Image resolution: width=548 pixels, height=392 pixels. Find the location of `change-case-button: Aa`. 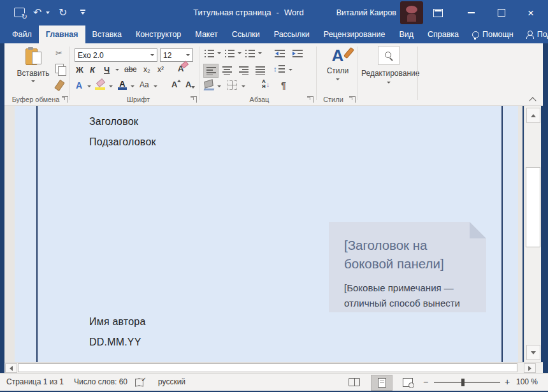

change-case-button: Aa is located at coordinates (144, 85).